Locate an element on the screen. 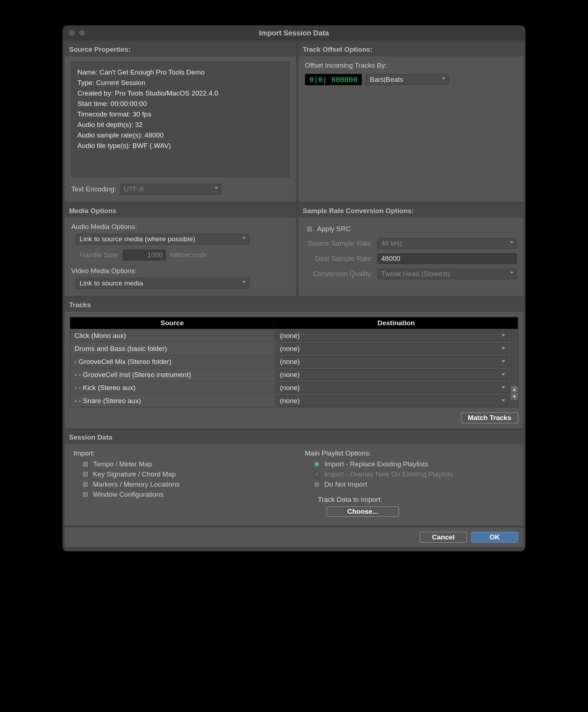 Image resolution: width=588 pixels, height=712 pixels. scrollbar: ▲ ▼ is located at coordinates (514, 368).